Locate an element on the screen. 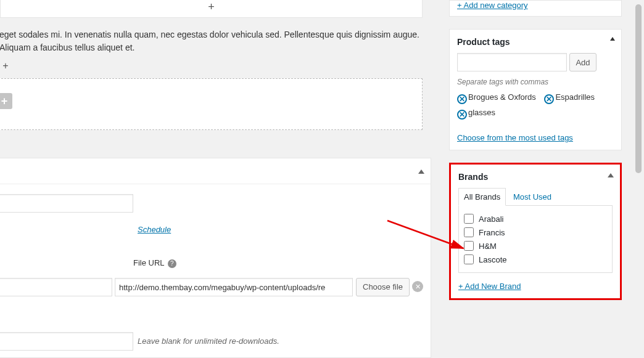 This screenshot has height=358, width=644. brand-item: H&M is located at coordinates (535, 246).